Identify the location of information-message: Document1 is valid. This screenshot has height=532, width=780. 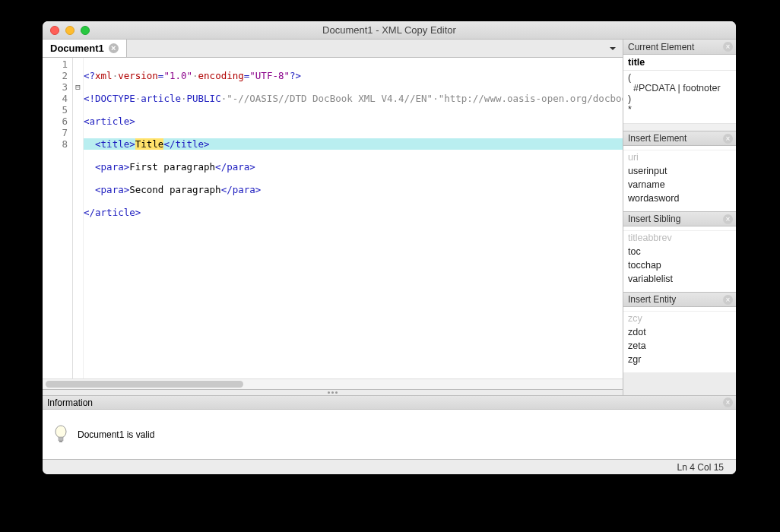
(116, 435).